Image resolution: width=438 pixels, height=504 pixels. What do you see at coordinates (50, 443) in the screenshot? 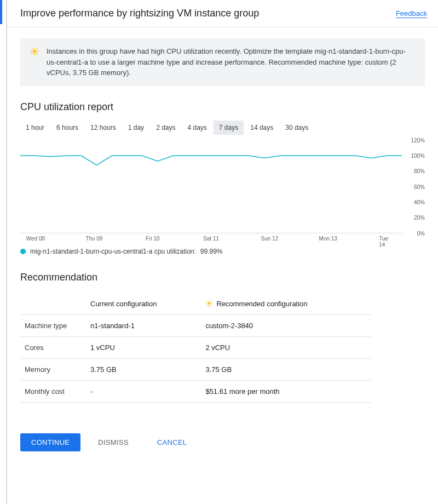
I see `continue-button: Continue` at bounding box center [50, 443].